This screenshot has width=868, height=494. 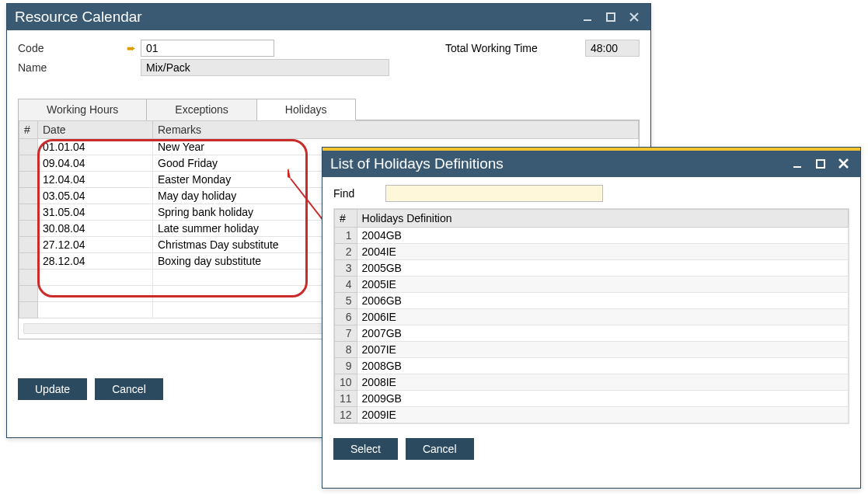 I want to click on cell-definition: 2006GB, so click(x=602, y=301).